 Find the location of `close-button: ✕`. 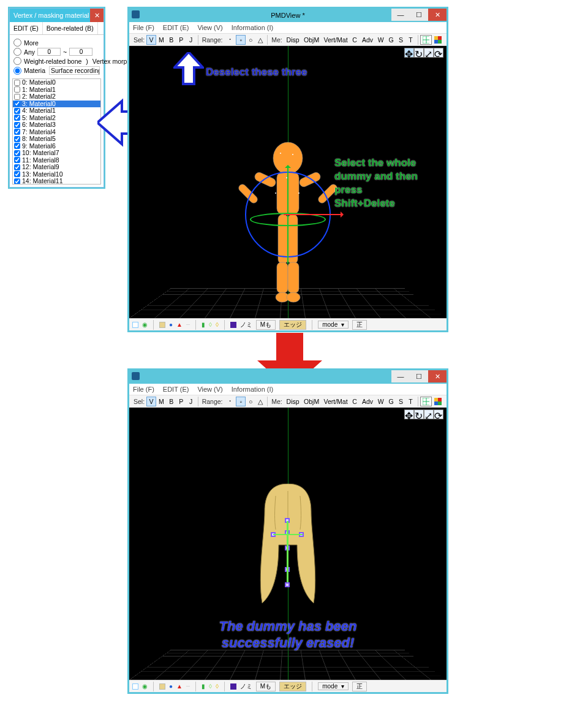

close-button: ✕ is located at coordinates (437, 15).